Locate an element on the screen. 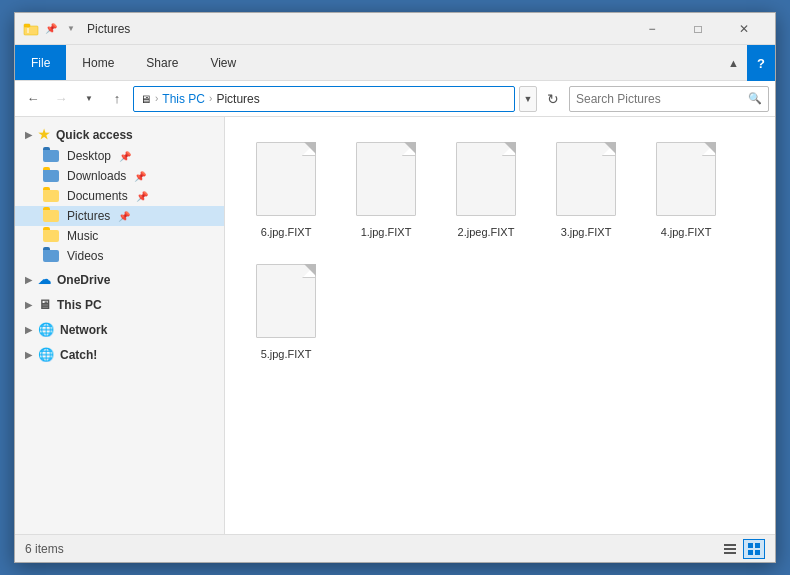 Image resolution: width=790 pixels, height=575 pixels. refresh-button: ↻ is located at coordinates (553, 99).